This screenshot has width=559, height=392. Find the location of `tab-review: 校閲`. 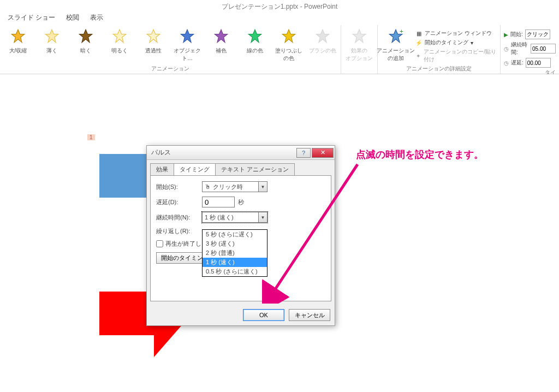

tab-review: 校閲 is located at coordinates (73, 19).